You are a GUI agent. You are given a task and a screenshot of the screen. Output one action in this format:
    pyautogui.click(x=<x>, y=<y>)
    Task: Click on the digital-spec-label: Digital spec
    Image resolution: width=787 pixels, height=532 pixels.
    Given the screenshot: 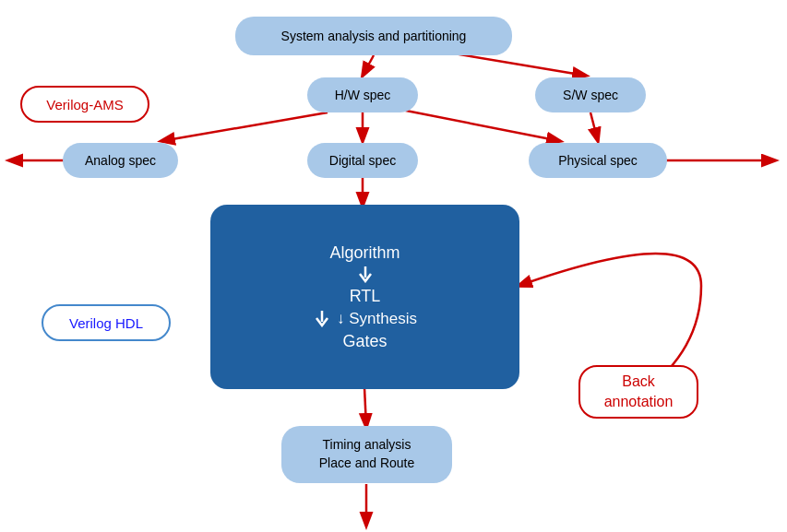 What is the action you would take?
    pyautogui.click(x=363, y=160)
    